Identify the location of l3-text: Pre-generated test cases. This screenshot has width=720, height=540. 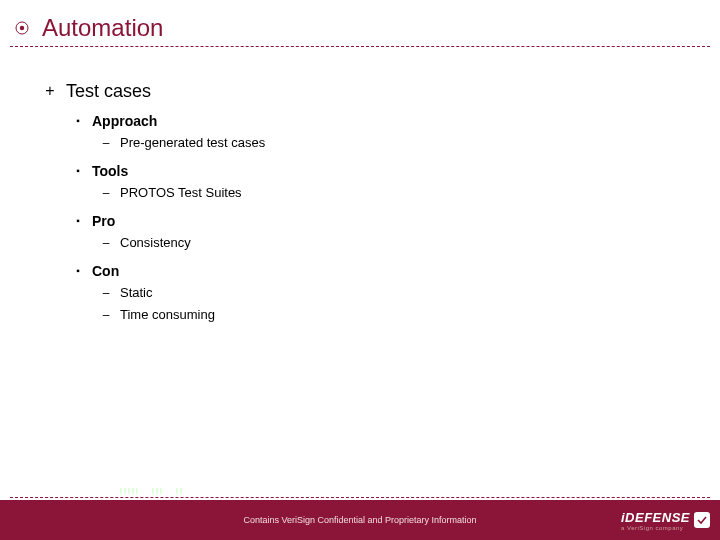
(192, 143).